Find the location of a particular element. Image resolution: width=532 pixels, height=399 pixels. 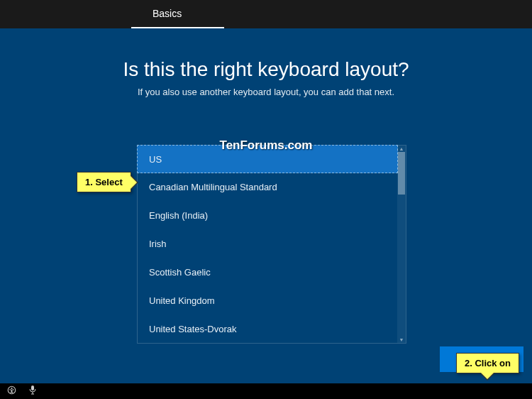

scroll-up-icon: ▲ is located at coordinates (401, 149).